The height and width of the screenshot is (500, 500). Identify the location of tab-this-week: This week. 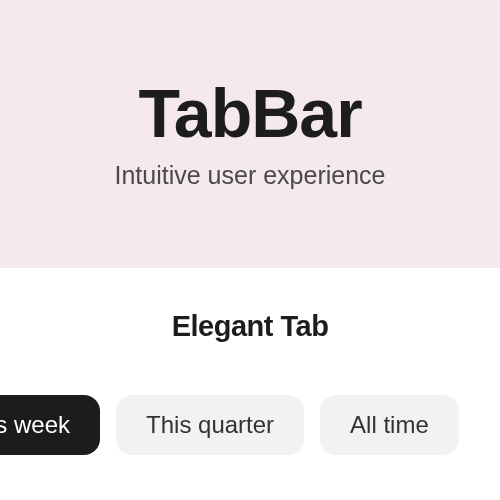
(50, 425).